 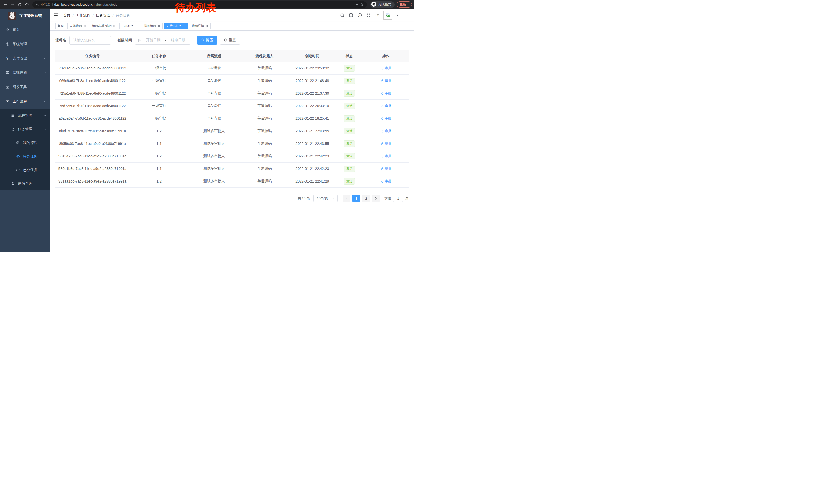 What do you see at coordinates (163, 40) in the screenshot?
I see `date-range-picker: 开始日期 - 结束日期` at bounding box center [163, 40].